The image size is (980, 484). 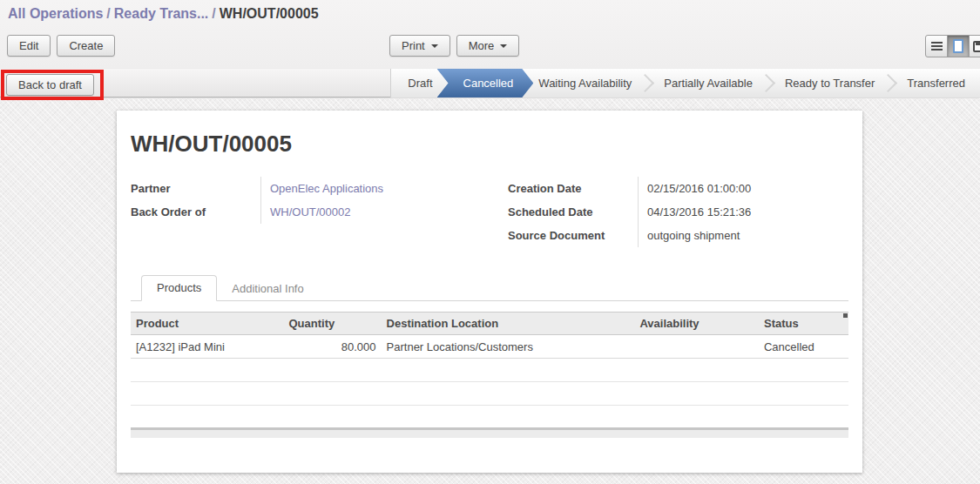 I want to click on toolbar: Edit Create Print More, so click(x=490, y=49).